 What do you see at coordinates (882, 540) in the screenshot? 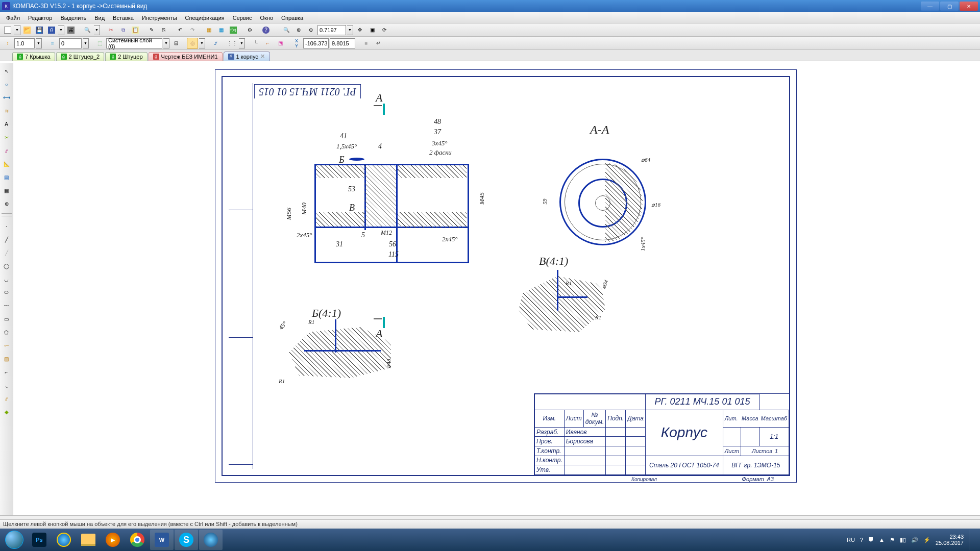
I see `tray-up-icon: ▲` at bounding box center [882, 540].